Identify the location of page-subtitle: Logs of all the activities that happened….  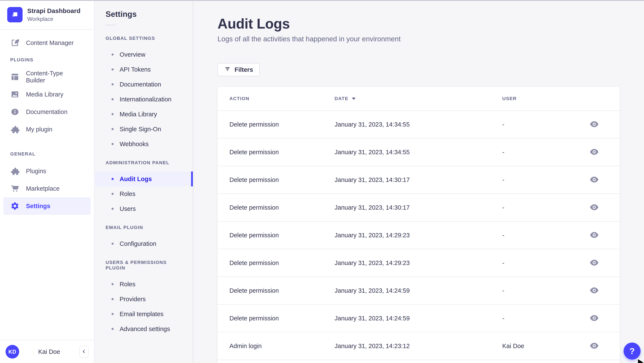
(418, 39).